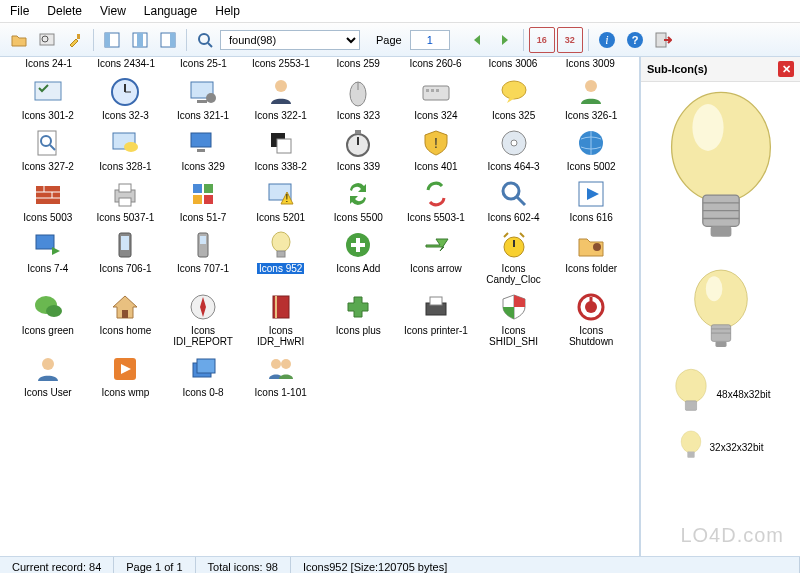 The image size is (800, 573). I want to click on icon-item: Icons IDI_REPORT, so click(203, 319).